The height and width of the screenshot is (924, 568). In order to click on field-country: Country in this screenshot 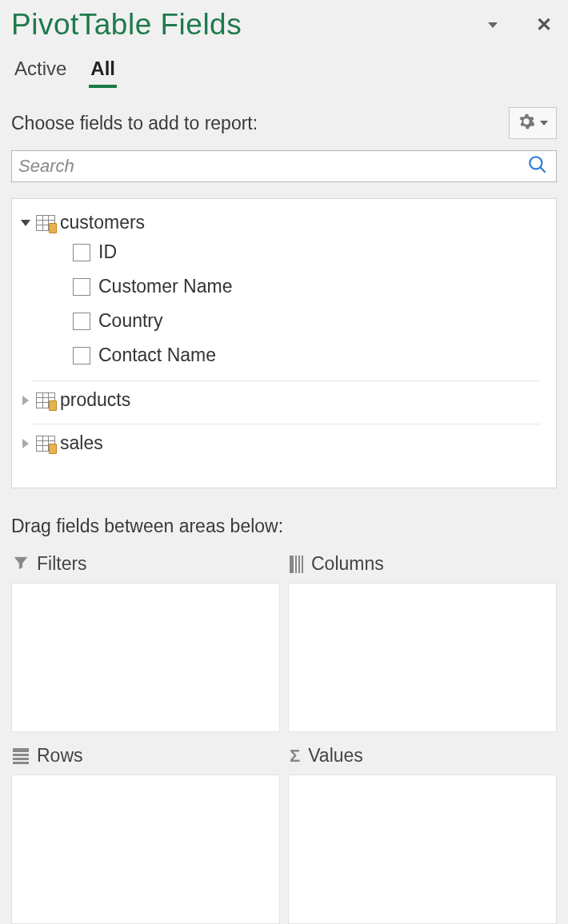, I will do `click(281, 321)`.